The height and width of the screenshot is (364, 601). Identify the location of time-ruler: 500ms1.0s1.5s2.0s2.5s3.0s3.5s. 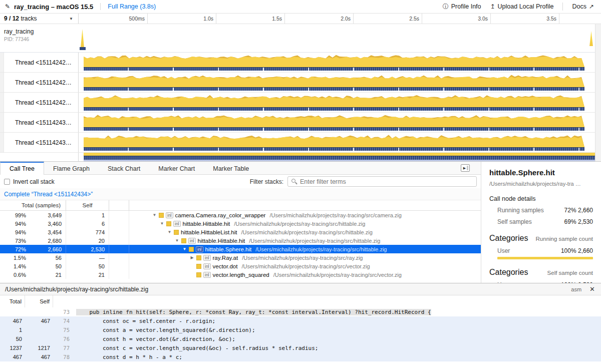
(340, 19).